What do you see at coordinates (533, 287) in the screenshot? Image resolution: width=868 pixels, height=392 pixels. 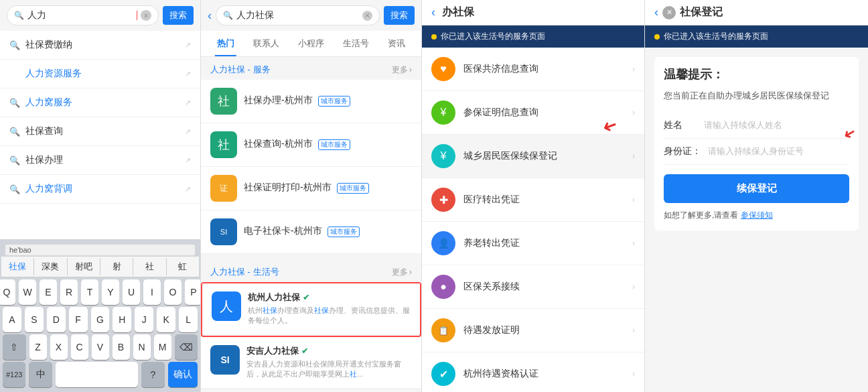 I see `menu-item-district-insurance: ● 区保关系接续 ›` at bounding box center [533, 287].